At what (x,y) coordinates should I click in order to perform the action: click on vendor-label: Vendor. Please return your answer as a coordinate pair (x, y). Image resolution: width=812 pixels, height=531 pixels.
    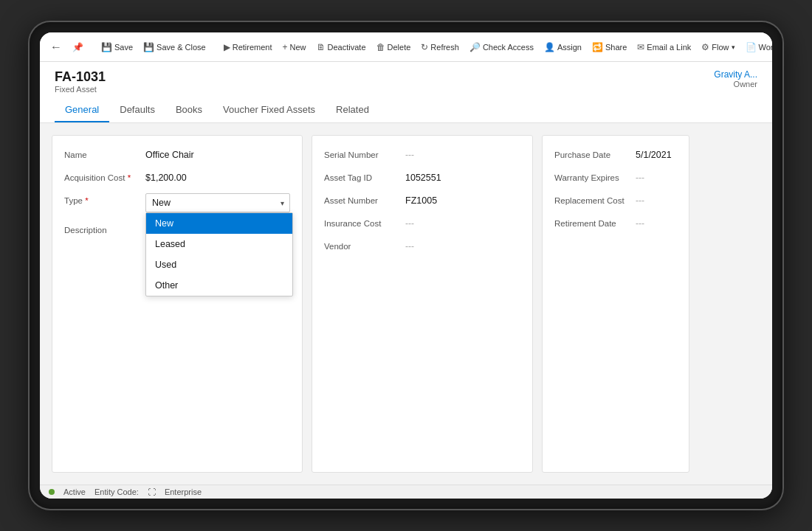
    Looking at the image, I should click on (365, 245).